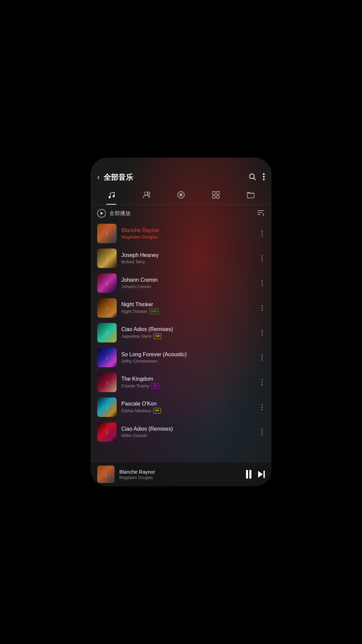  Describe the element at coordinates (181, 358) in the screenshot. I see `song-item: ♪ So Long Forever (Acoustic) Jeffry Chri…` at that location.